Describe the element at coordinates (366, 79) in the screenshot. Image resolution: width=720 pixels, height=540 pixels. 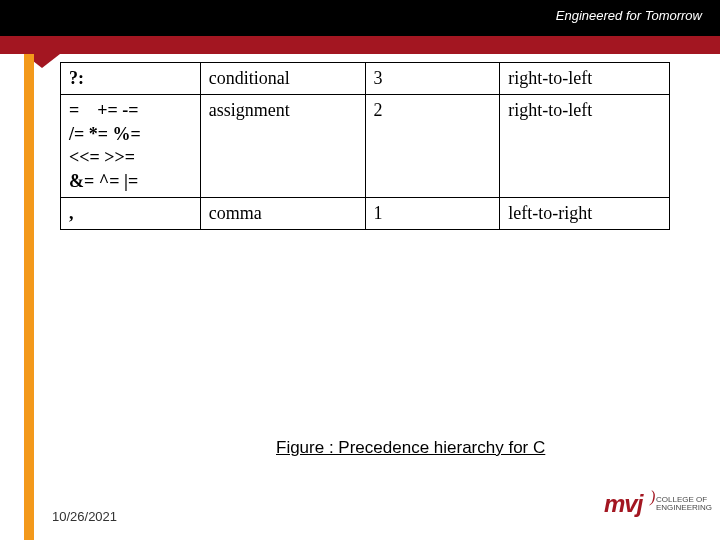
I see `table-row: ?: conditional 3 right-to-left` at that location.